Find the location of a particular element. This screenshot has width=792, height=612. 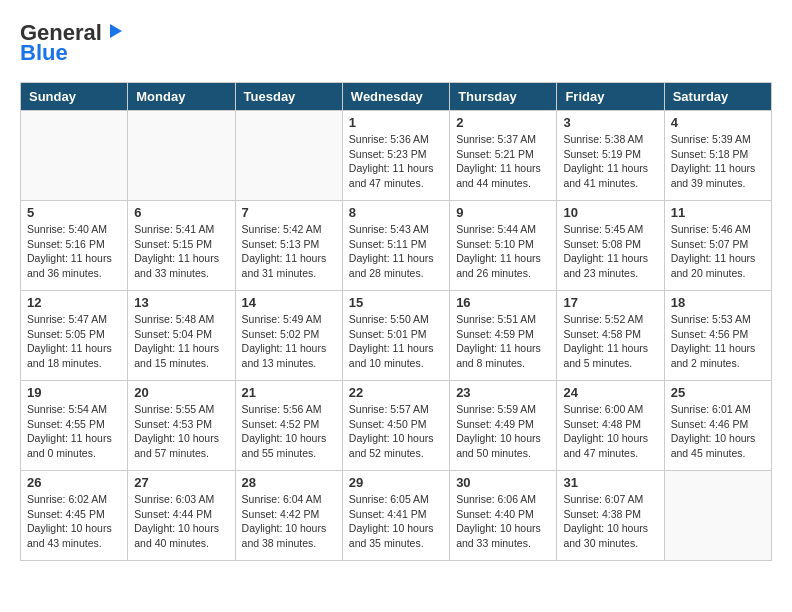

day-info: Sunrise: 5:41 AM Sunset: 5:15 PM Dayligh… is located at coordinates (181, 252).